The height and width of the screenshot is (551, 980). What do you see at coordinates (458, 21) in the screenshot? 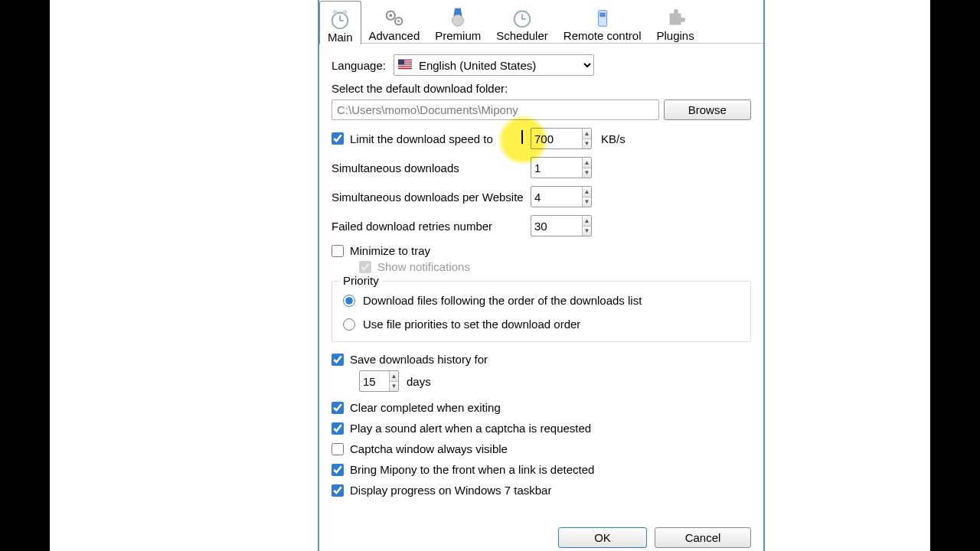
I see `tab-premium: Premium` at bounding box center [458, 21].